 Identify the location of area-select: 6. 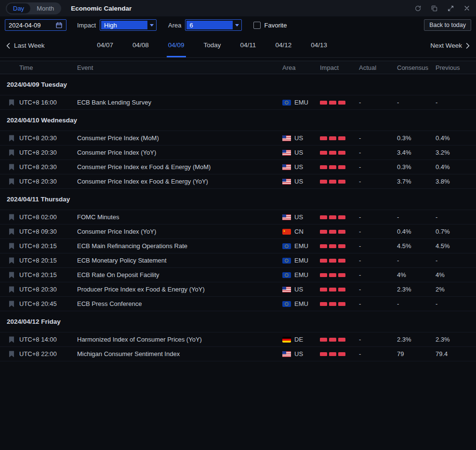
(213, 25).